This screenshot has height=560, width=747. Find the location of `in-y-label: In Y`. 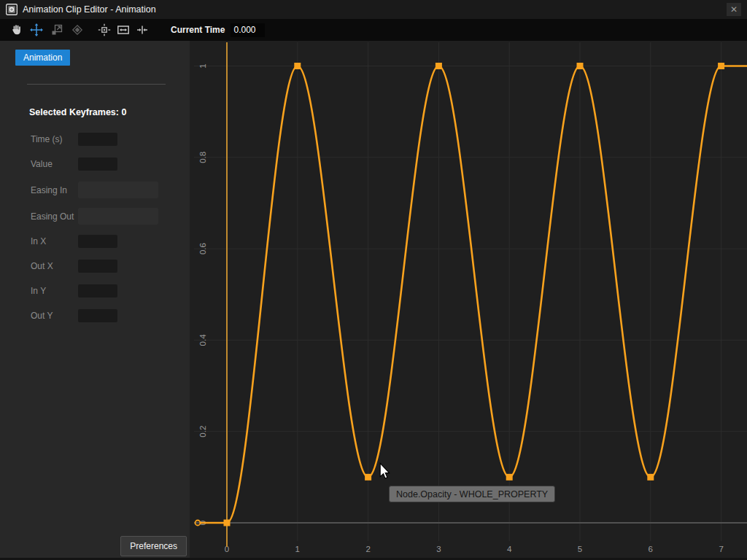

in-y-label: In Y is located at coordinates (38, 291).